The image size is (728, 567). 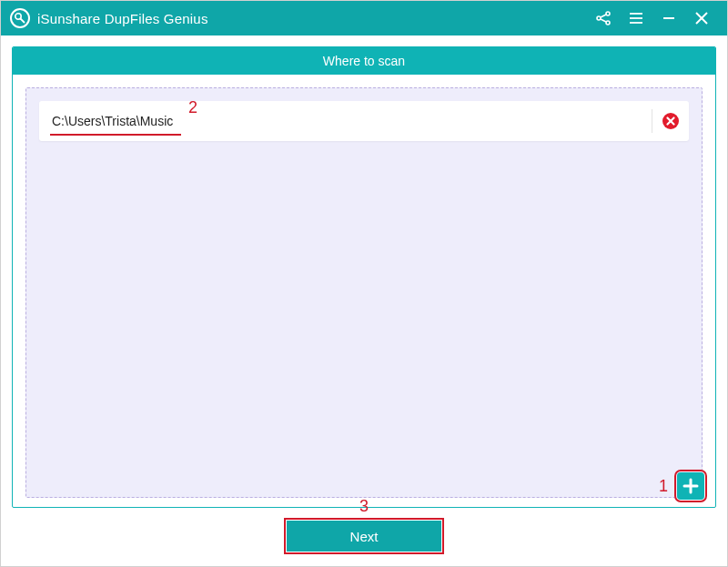 I want to click on share-button, so click(x=603, y=18).